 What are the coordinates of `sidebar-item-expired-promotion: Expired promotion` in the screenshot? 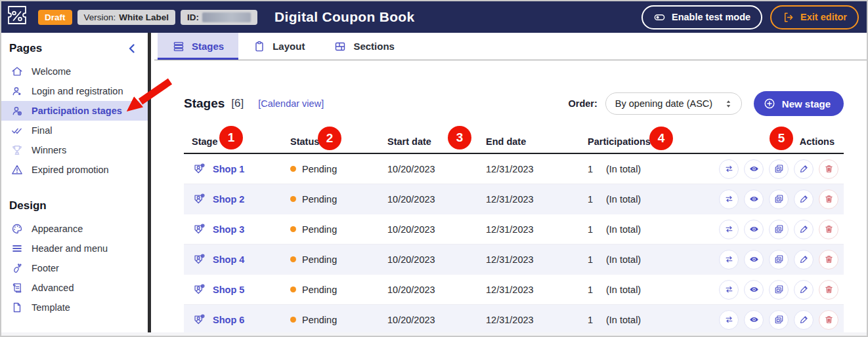 It's located at (75, 170).